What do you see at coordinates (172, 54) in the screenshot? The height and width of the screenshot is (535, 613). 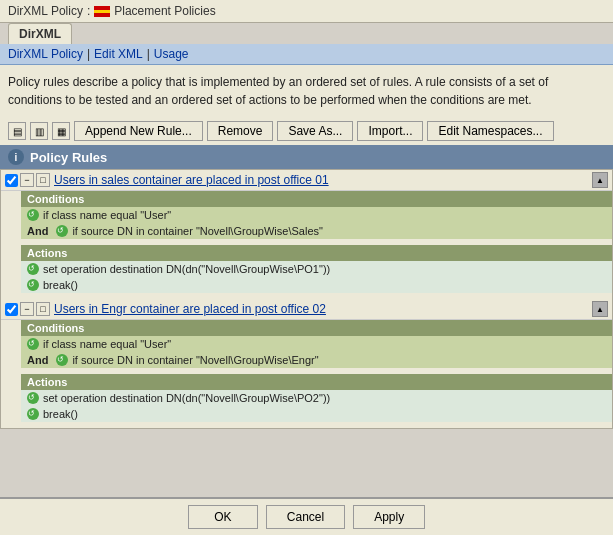 I see `nav-usage: Usage` at bounding box center [172, 54].